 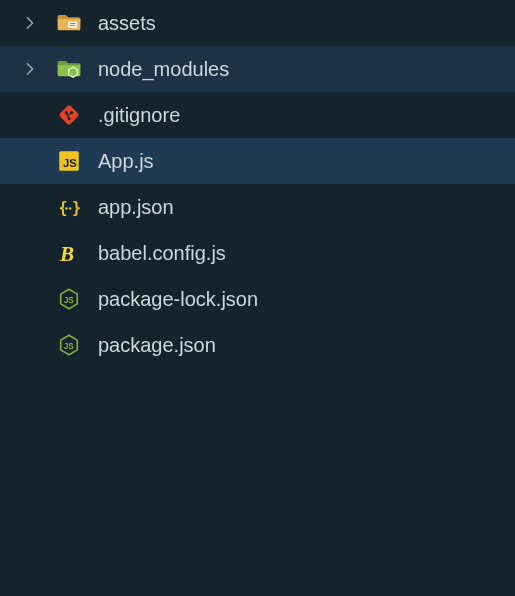 What do you see at coordinates (162, 254) in the screenshot?
I see `tree-item-label: babel.config.js` at bounding box center [162, 254].